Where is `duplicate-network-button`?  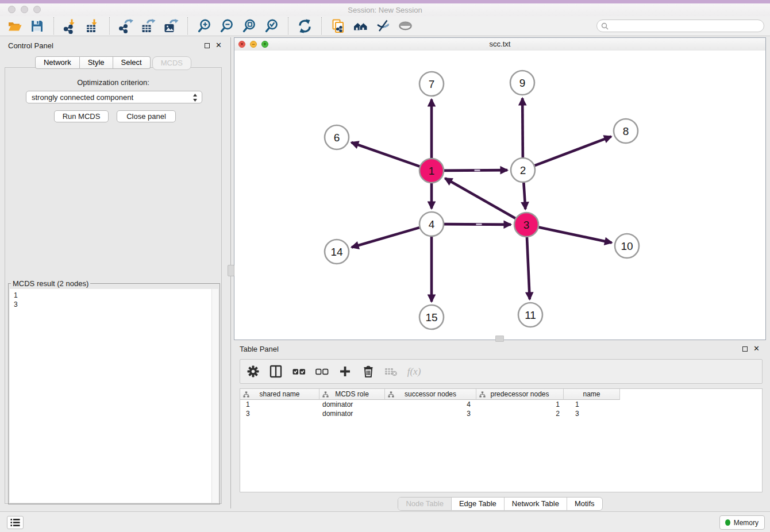
duplicate-network-button is located at coordinates (338, 26).